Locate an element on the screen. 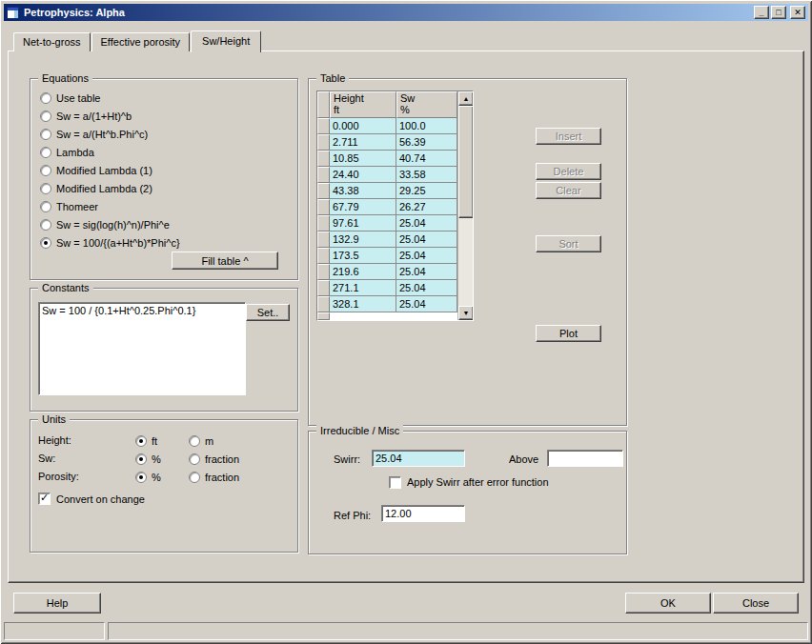  title-bar: Petrophysics: Alpha _ □ ✕ is located at coordinates (406, 12).